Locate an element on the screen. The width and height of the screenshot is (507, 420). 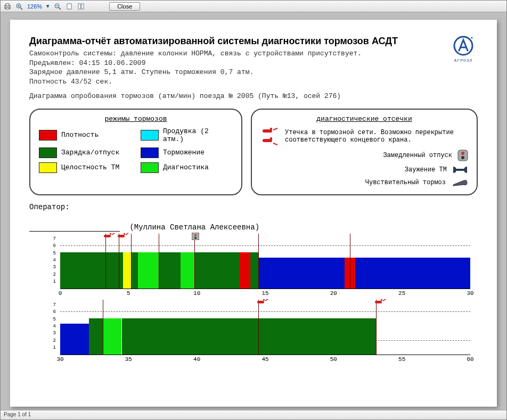
chart-top: 1234567051015202530 is located at coordinates (259, 267).